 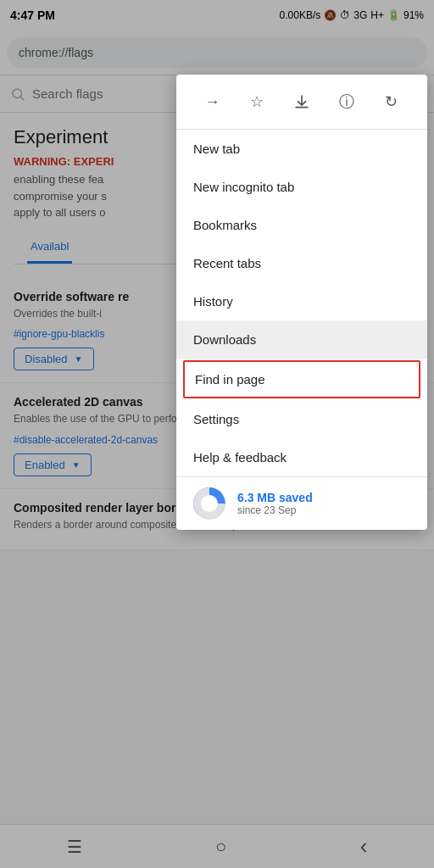 What do you see at coordinates (212, 102) in the screenshot?
I see `forward-icon: →` at bounding box center [212, 102].